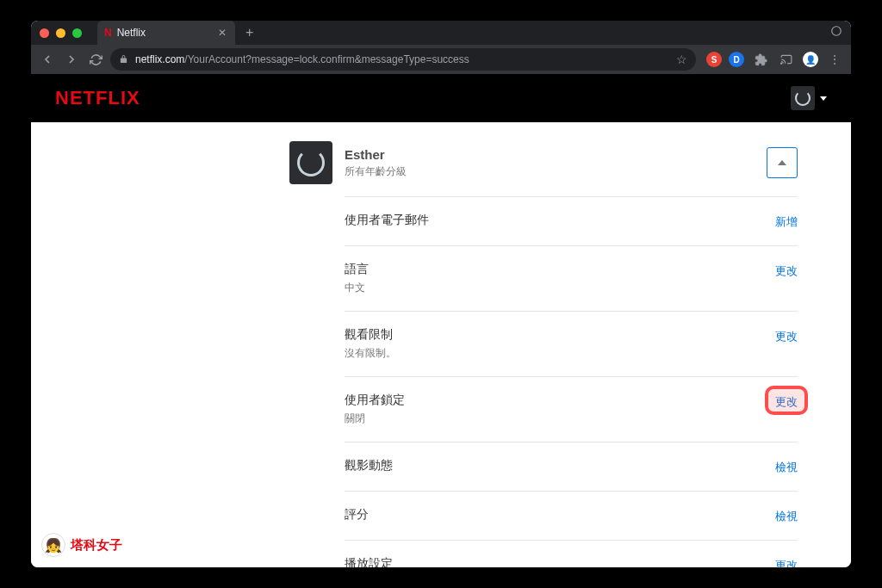  Describe the element at coordinates (131, 33) in the screenshot. I see `tab-title: Netflix` at that location.